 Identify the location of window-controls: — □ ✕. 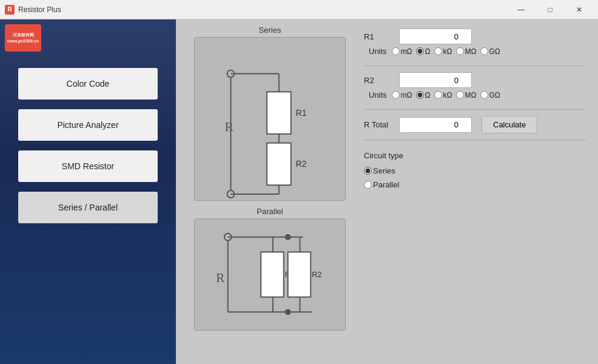
(550, 10).